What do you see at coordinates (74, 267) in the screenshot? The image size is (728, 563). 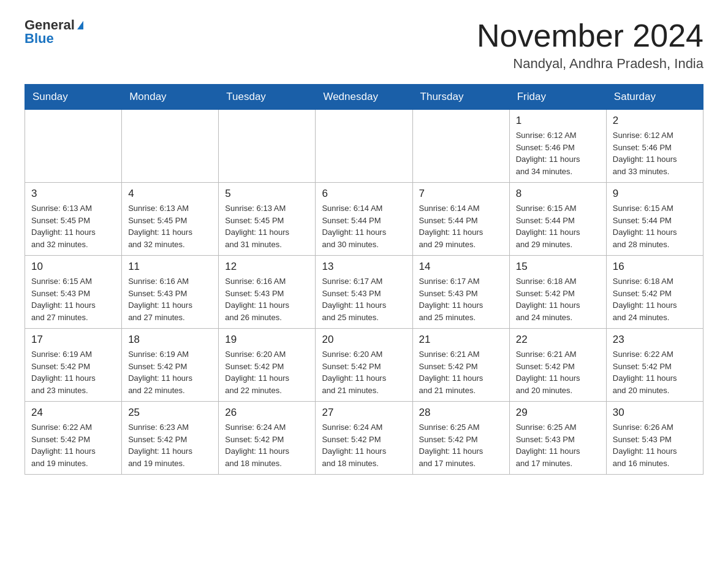 I see `day-number: 10` at bounding box center [74, 267].